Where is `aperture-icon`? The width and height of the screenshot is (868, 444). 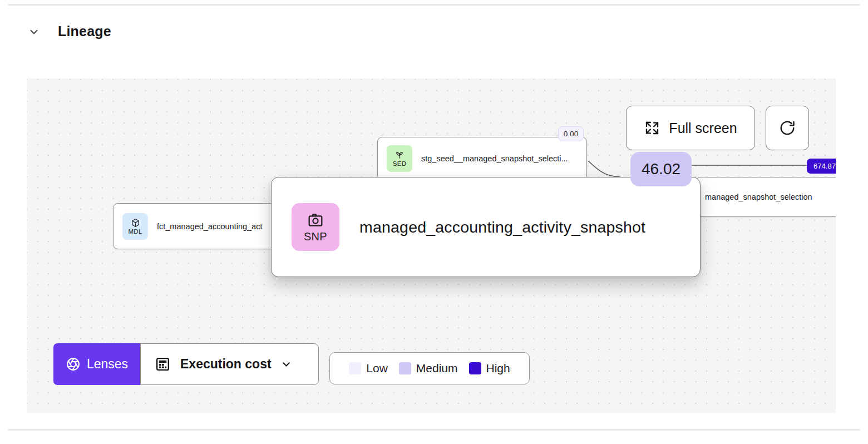 aperture-icon is located at coordinates (73, 364).